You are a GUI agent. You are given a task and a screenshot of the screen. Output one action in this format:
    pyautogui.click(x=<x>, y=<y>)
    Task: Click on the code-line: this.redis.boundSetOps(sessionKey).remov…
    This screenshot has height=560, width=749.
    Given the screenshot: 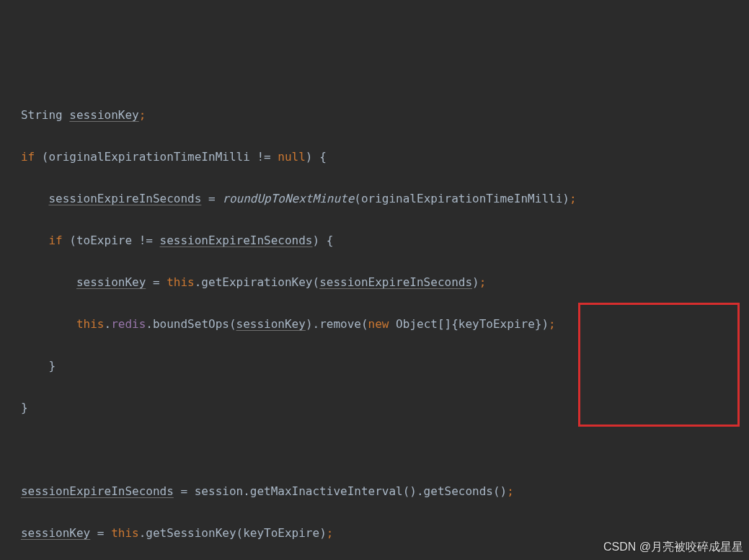 What is the action you would take?
    pyautogui.click(x=375, y=324)
    